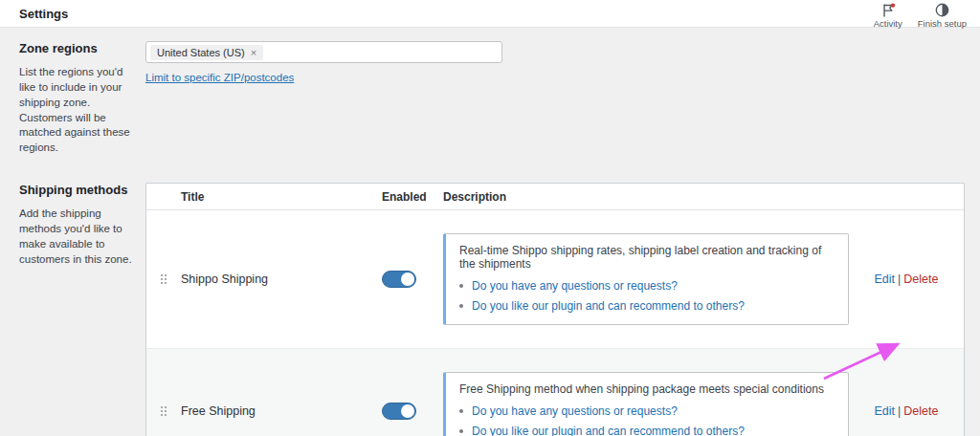 The width and height of the screenshot is (980, 436). What do you see at coordinates (82, 48) in the screenshot?
I see `zone-regions-heading: Zone regions` at bounding box center [82, 48].